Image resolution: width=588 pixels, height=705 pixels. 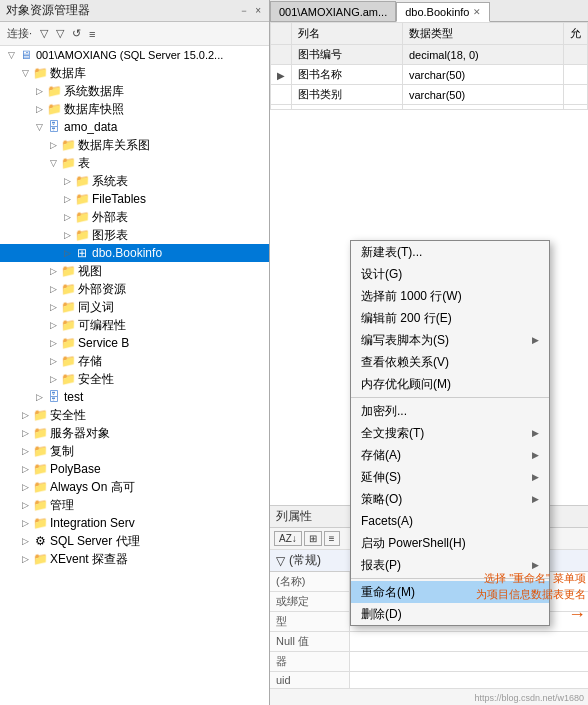 What do you see at coordinates (67, 199) in the screenshot?
I see `expand-icon-filetables: ▷` at bounding box center [67, 199].